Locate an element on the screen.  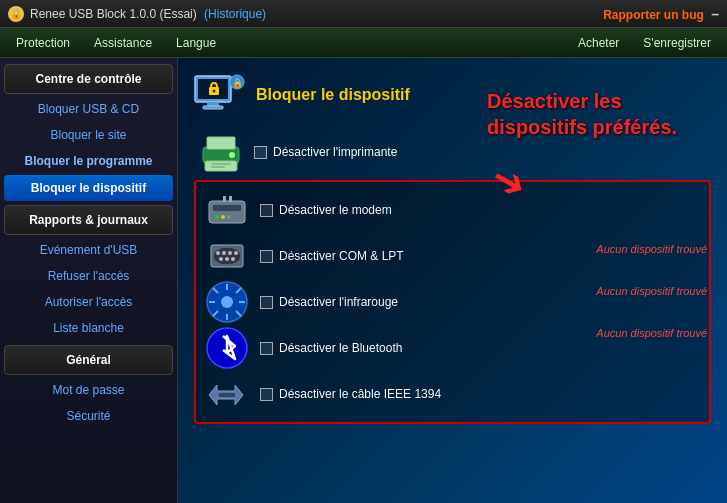
com-lpt-checkbox is located at coordinates (266, 256).